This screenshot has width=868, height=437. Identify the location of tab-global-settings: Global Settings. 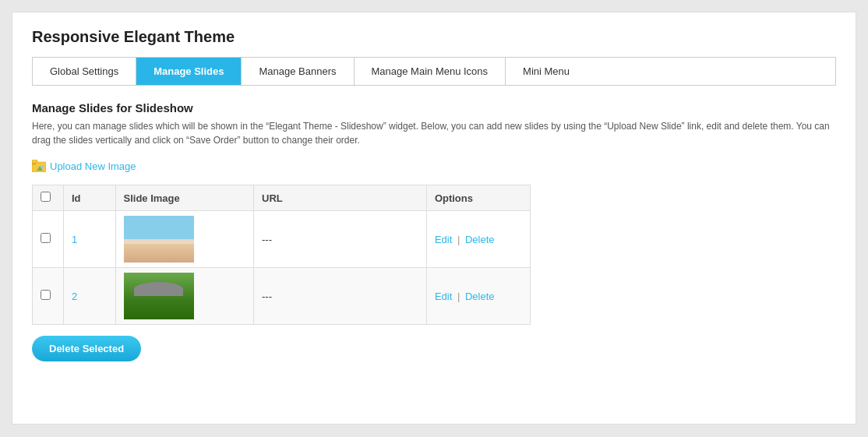
(84, 72).